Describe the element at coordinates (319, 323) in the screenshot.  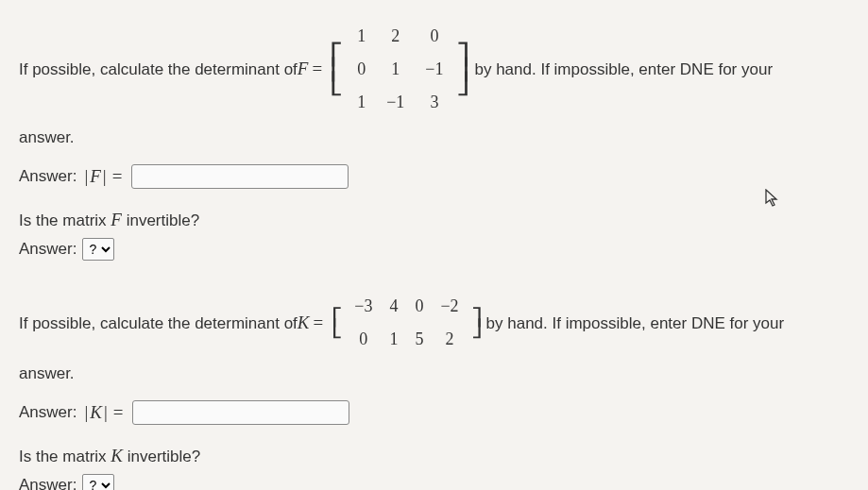
I see `q2-eq: =` at that location.